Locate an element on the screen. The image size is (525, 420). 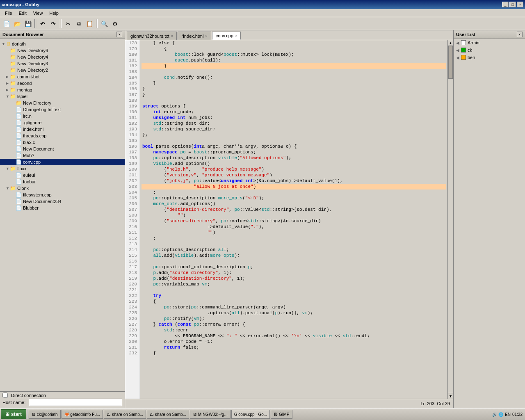
tab-convcpp: conv.cpp × is located at coordinates (226, 36).